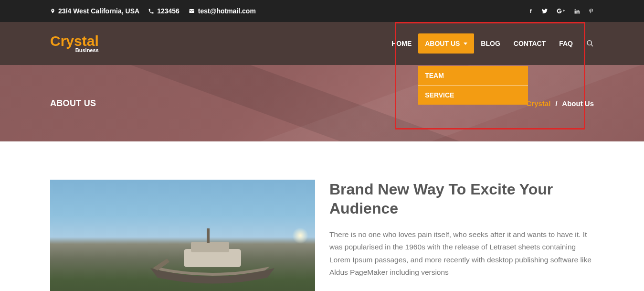  What do you see at coordinates (322, 43) in the screenshot?
I see `header: Crystal Business HOME ABOUT US TEAM SERV…` at bounding box center [322, 43].